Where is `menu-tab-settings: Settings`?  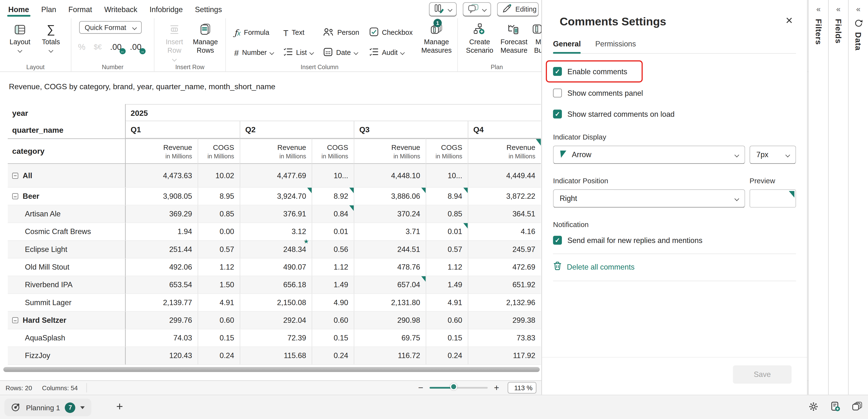
menu-tab-settings: Settings is located at coordinates (208, 9).